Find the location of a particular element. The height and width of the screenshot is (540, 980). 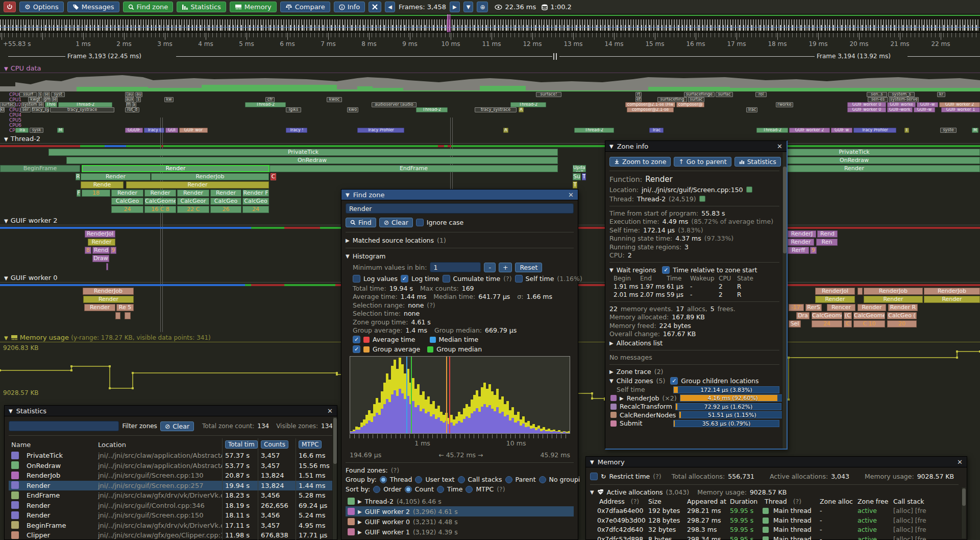

min-minus-button: - is located at coordinates (490, 268).